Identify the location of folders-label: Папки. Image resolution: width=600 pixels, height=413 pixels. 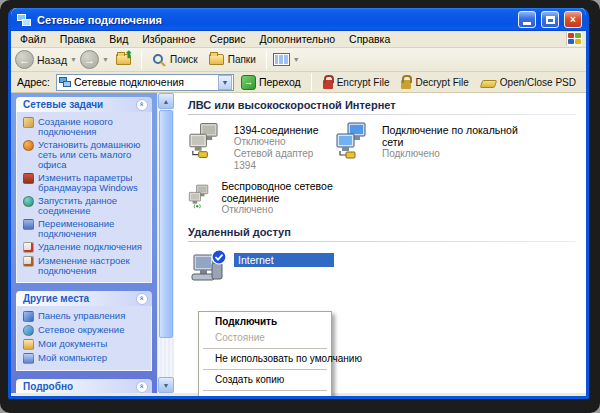
(242, 60).